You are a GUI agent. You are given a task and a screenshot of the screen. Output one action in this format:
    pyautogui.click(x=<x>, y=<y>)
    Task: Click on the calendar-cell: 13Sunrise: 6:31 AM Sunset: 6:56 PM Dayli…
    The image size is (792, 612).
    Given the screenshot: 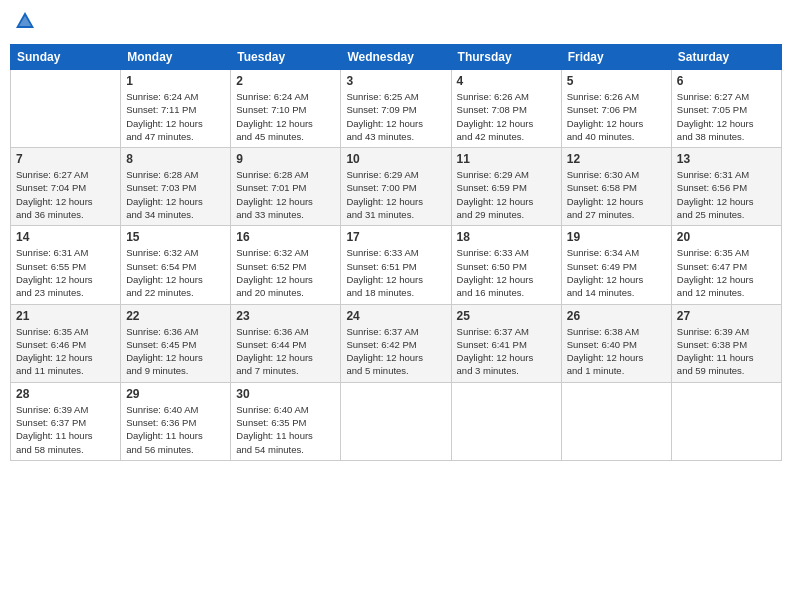 What is the action you would take?
    pyautogui.click(x=726, y=187)
    